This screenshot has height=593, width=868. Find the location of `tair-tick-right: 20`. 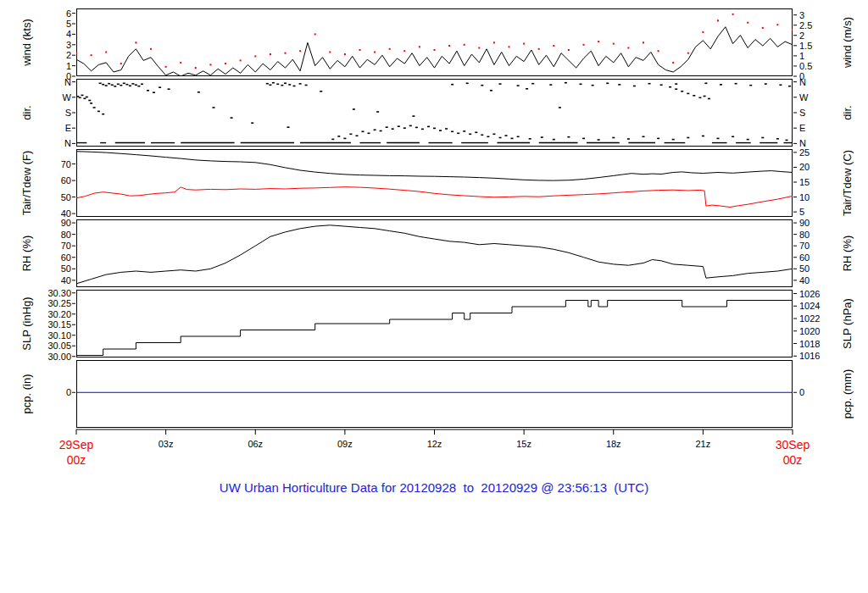

tair-tick-right: 20 is located at coordinates (819, 167).